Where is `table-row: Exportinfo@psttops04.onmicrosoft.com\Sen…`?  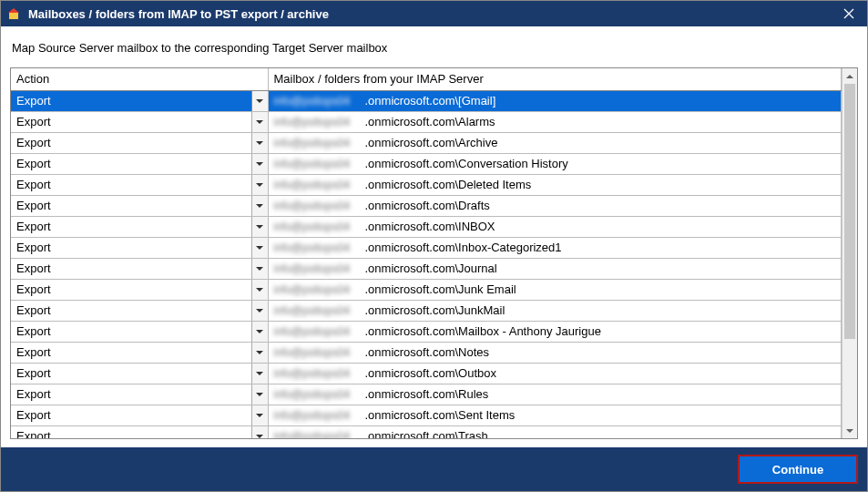
table-row: Exportinfo@psttops04.onmicrosoft.com\Sen… is located at coordinates (426, 415).